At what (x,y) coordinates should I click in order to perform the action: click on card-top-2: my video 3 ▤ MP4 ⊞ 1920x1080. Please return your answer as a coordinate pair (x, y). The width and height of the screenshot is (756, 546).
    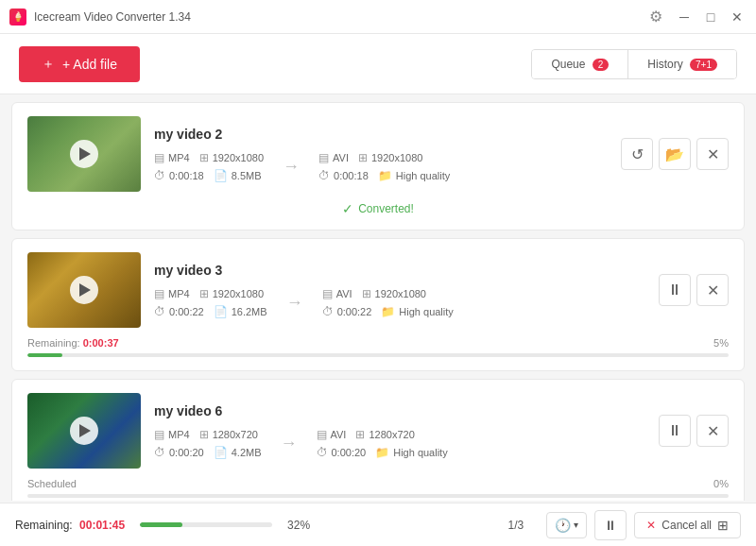
    Looking at the image, I should click on (378, 290).